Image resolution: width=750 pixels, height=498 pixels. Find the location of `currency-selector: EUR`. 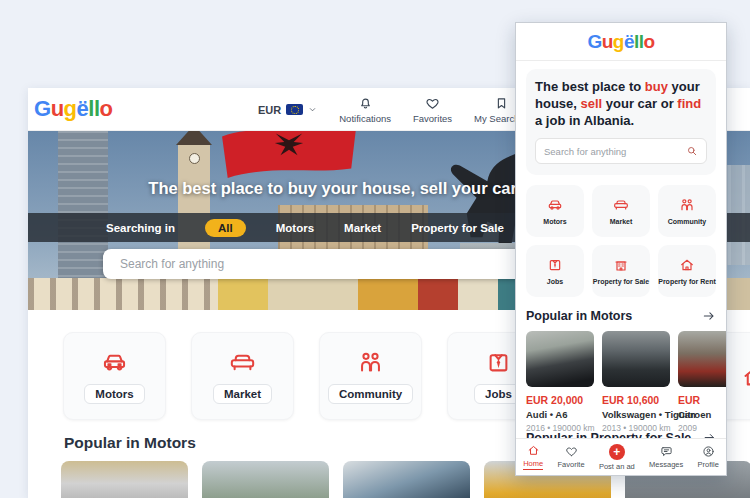

currency-selector: EUR is located at coordinates (288, 110).